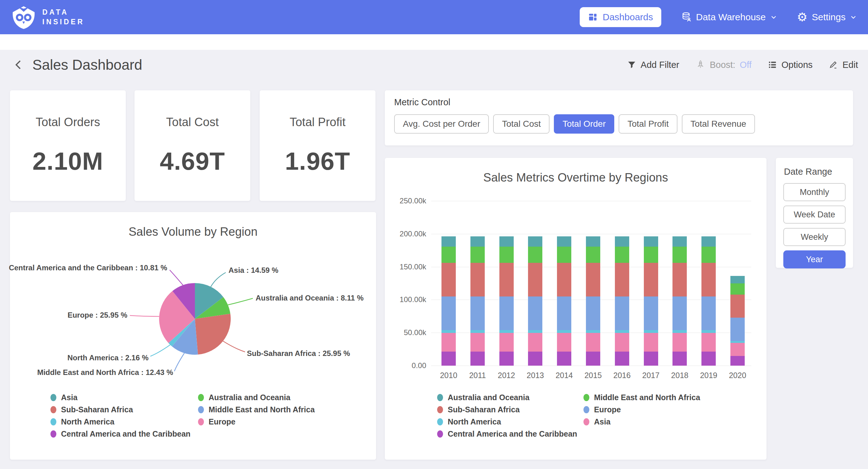  What do you see at coordinates (827, 17) in the screenshot?
I see `nav-item-settings: ⚙ Settings` at bounding box center [827, 17].